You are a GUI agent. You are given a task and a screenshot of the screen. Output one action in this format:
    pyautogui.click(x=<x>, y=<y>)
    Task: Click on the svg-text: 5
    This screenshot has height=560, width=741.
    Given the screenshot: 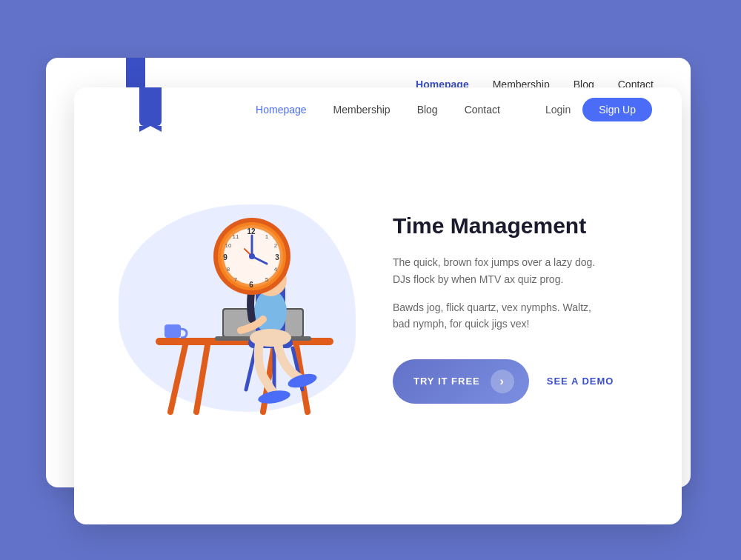 What is the action you would take?
    pyautogui.click(x=267, y=280)
    